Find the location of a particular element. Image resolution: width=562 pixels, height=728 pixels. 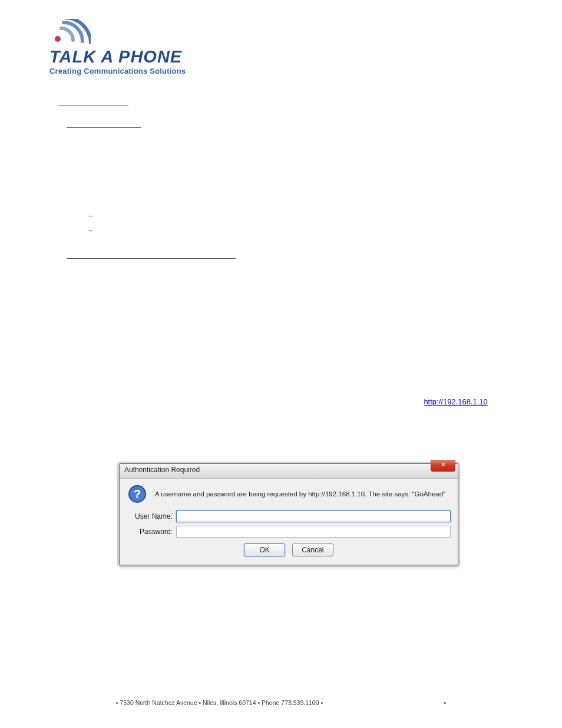

dialog-titlebar: Authentication Required ✕ is located at coordinates (289, 472).